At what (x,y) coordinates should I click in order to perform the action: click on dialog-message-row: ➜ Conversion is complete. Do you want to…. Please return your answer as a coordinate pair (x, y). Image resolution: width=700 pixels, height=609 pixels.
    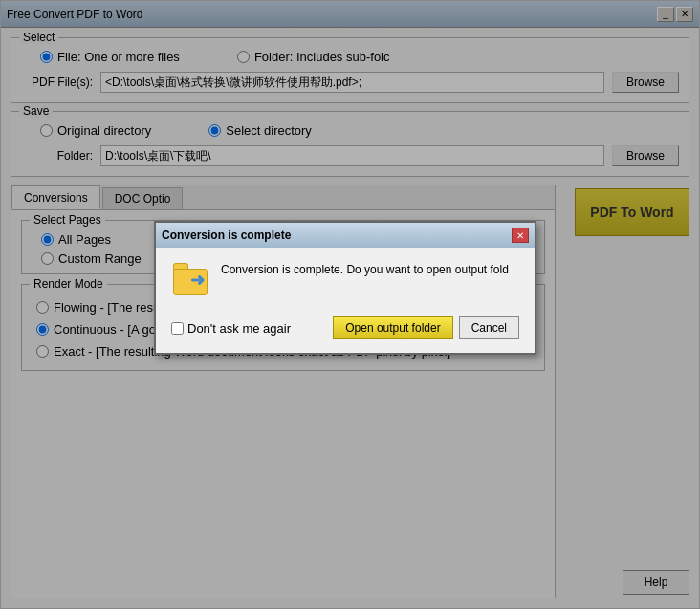
    Looking at the image, I should click on (345, 278).